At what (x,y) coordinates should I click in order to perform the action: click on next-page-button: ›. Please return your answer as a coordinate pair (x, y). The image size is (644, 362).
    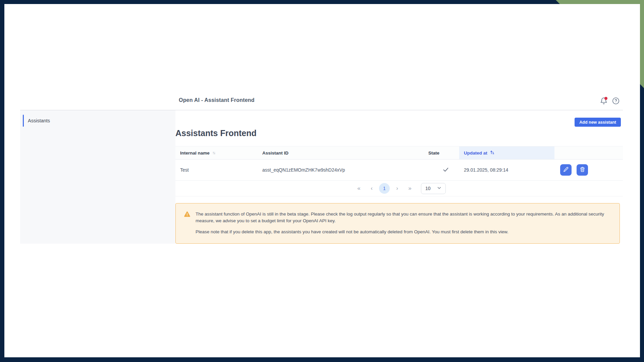
    Looking at the image, I should click on (397, 188).